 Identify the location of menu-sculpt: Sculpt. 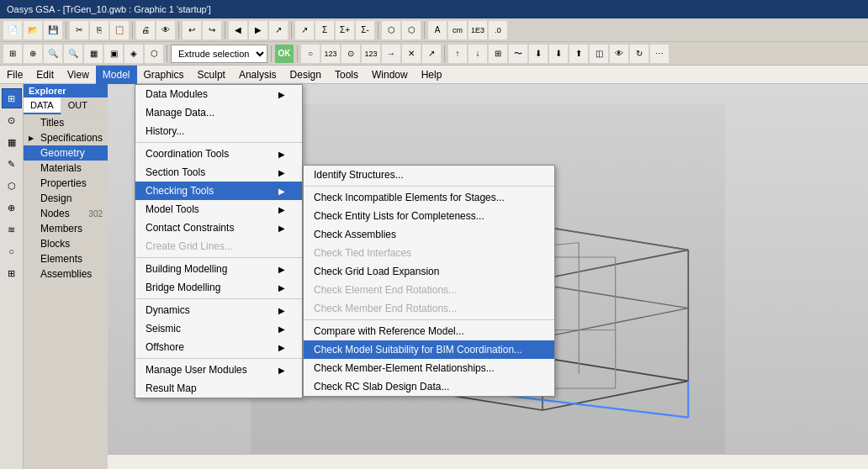
(212, 75).